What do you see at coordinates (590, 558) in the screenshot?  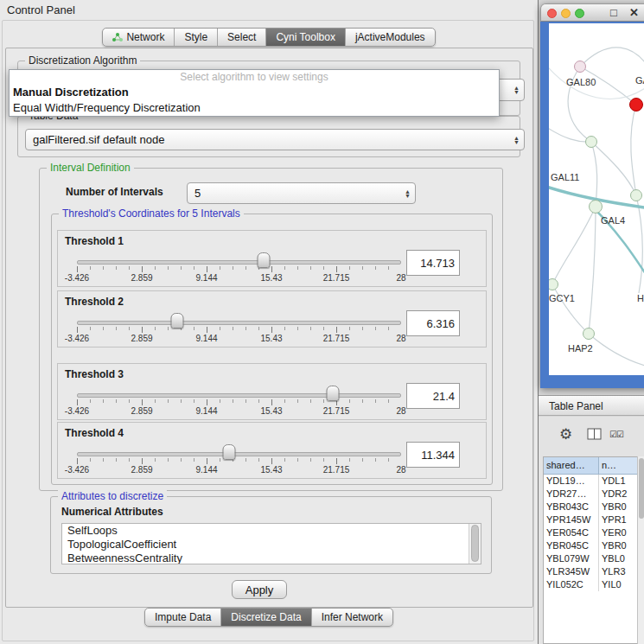 I see `table-row: YBL079WYBL0` at bounding box center [590, 558].